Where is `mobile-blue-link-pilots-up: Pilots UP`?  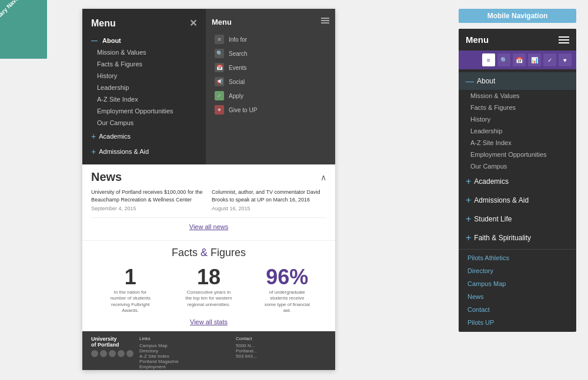 mobile-blue-link-pilots-up: Pilots UP is located at coordinates (517, 322).